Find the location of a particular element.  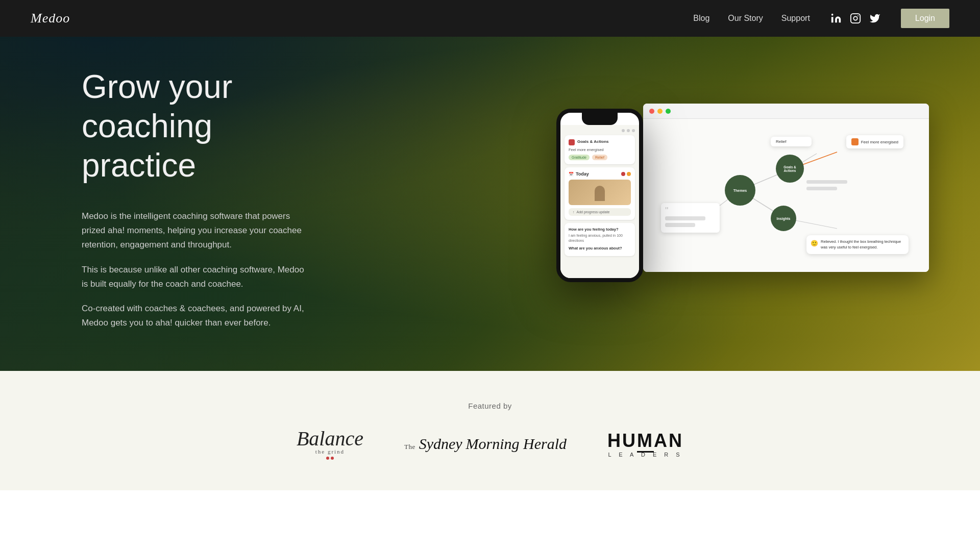

smh-the: The is located at coordinates (410, 447).